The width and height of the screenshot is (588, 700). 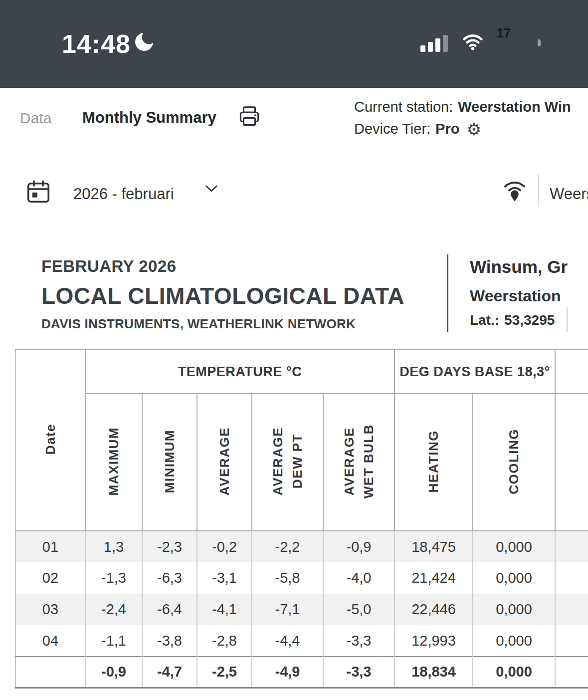 I want to click on value-cell: -4,0, so click(x=359, y=578).